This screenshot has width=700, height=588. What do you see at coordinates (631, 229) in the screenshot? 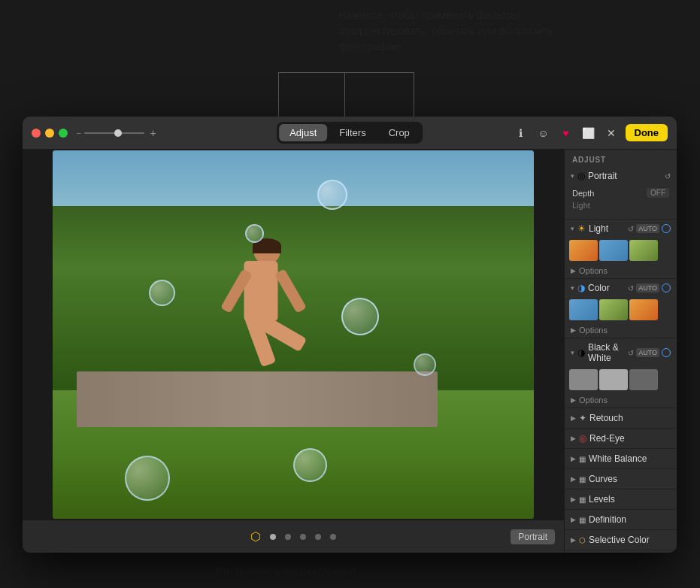
I see `light-reset-icon: ↺` at bounding box center [631, 229].